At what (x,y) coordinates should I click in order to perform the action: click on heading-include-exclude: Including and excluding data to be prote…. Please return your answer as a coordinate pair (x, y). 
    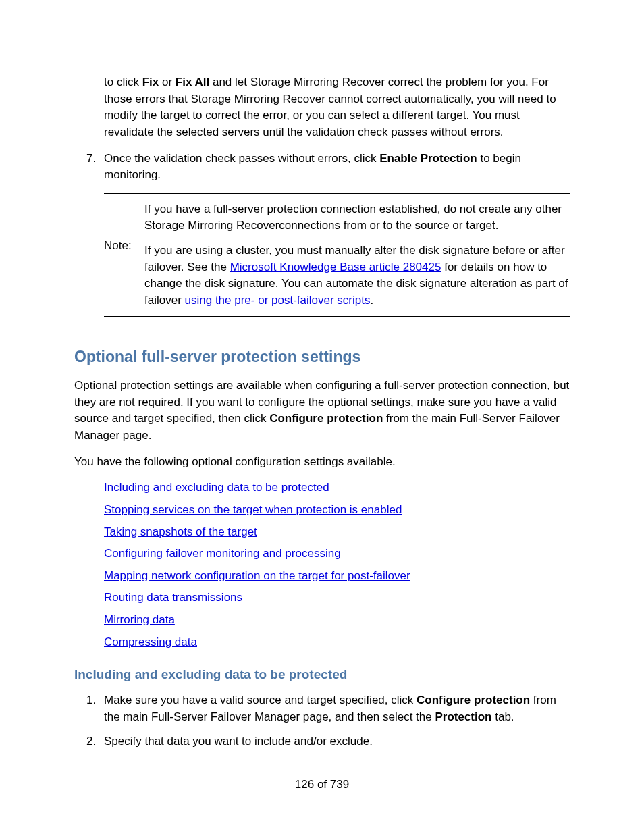
    Looking at the image, I should click on (322, 675).